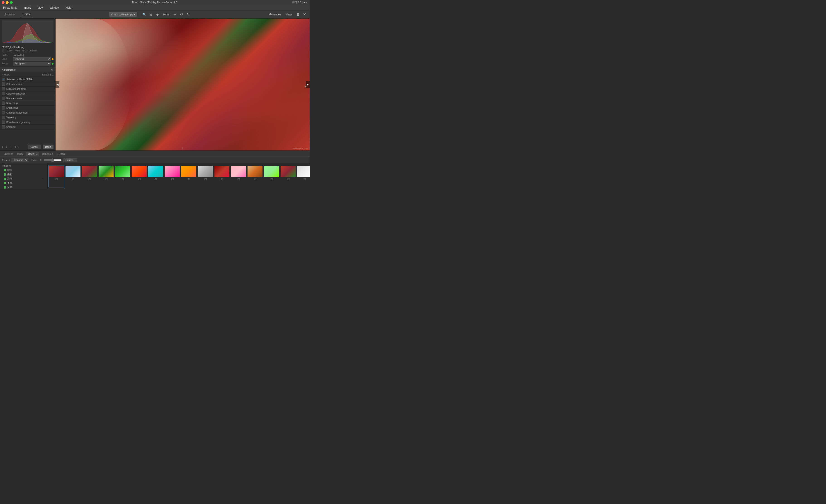 This screenshot has width=826, height=504. I want to click on photo-display, so click(183, 84).